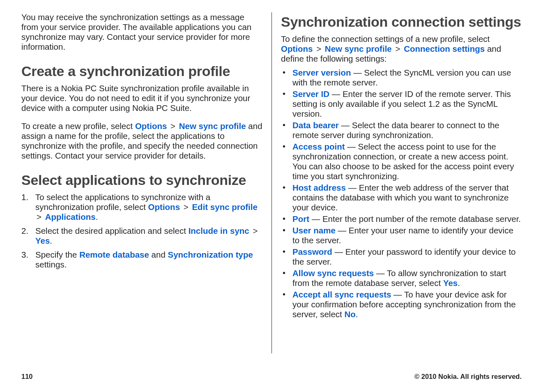  I want to click on text: settings., so click(51, 265).